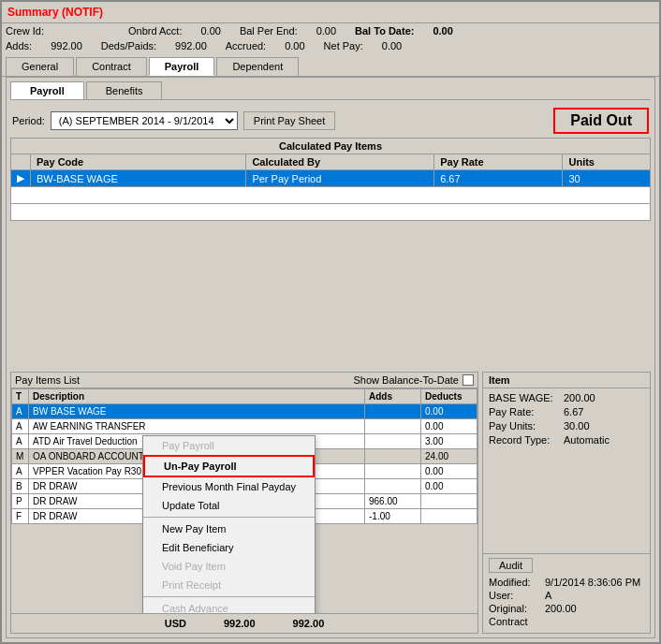 Image resolution: width=661 pixels, height=644 pixels. Describe the element at coordinates (21, 442) in the screenshot. I see `pay-t-2: A` at that location.